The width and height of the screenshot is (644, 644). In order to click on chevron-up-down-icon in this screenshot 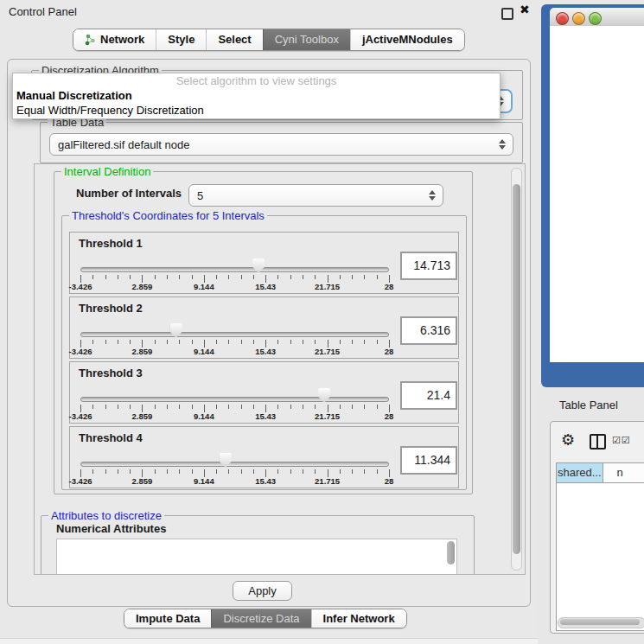, I will do `click(502, 144)`.